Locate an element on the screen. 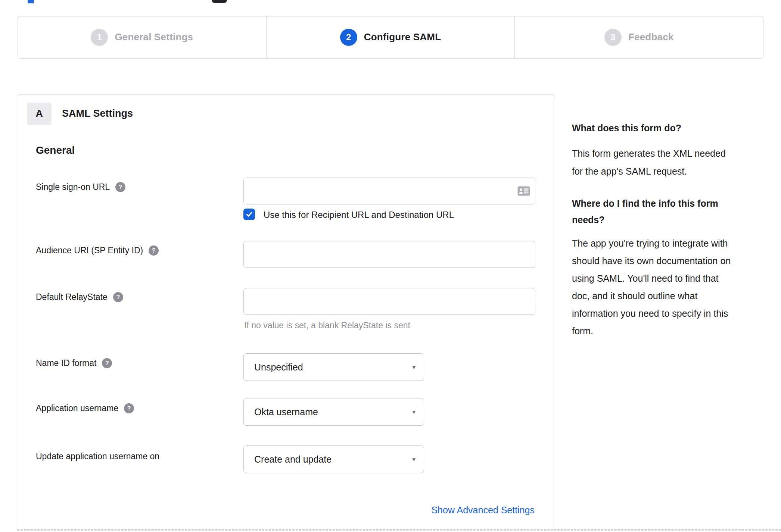 This screenshot has height=532, width=781. audience-uri-label: Audience URI (SP Entity ID) ? is located at coordinates (97, 251).